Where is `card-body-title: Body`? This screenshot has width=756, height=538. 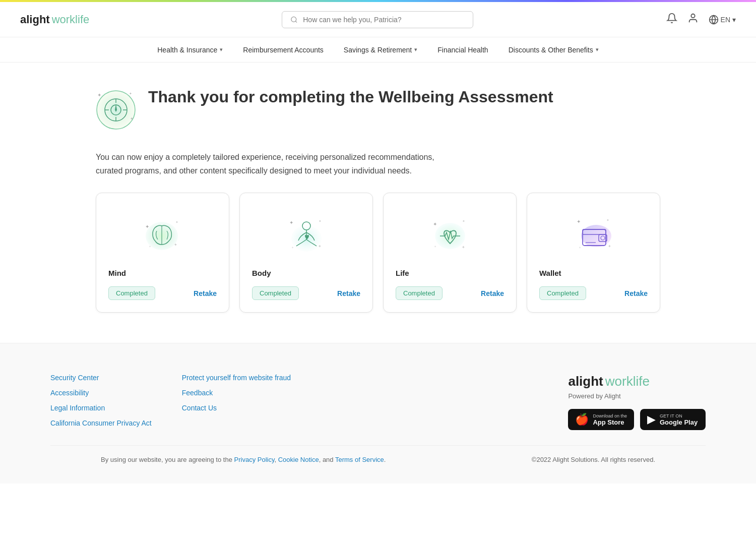 card-body-title: Body is located at coordinates (306, 273).